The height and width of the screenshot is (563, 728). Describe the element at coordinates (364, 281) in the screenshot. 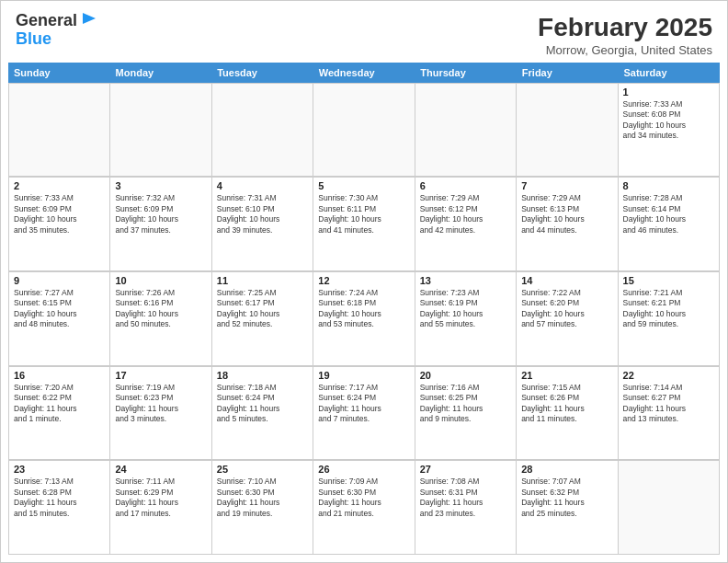

I see `day-number: 12` at that location.